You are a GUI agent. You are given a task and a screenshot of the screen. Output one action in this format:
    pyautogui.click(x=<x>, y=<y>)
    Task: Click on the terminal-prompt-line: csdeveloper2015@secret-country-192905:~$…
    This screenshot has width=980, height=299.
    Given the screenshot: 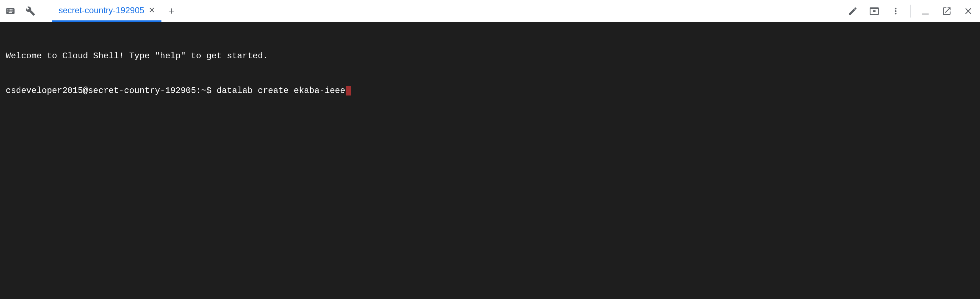 What is the action you would take?
    pyautogui.click(x=490, y=91)
    